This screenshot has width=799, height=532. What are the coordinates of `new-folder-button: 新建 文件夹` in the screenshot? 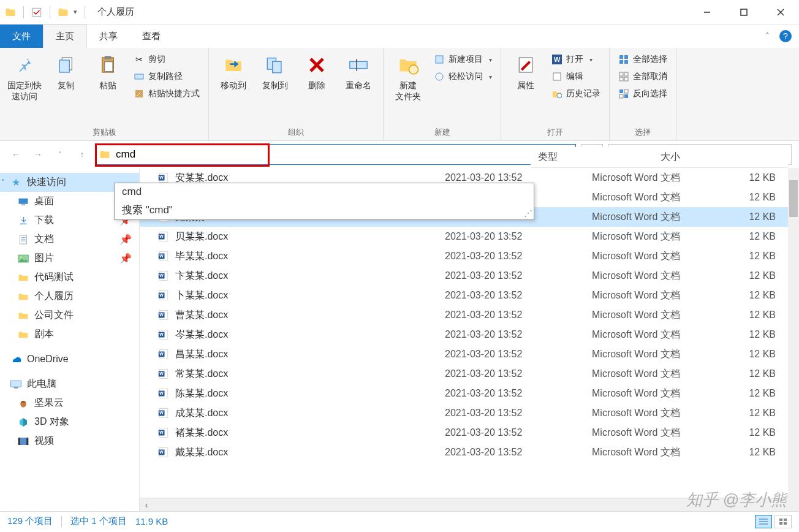 It's located at (408, 78).